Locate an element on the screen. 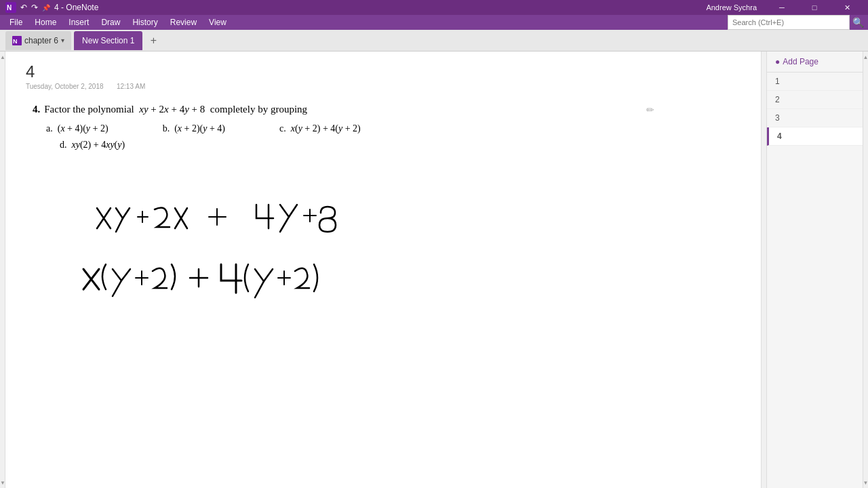 This screenshot has width=868, height=488. close-button: ✕ is located at coordinates (847, 7).